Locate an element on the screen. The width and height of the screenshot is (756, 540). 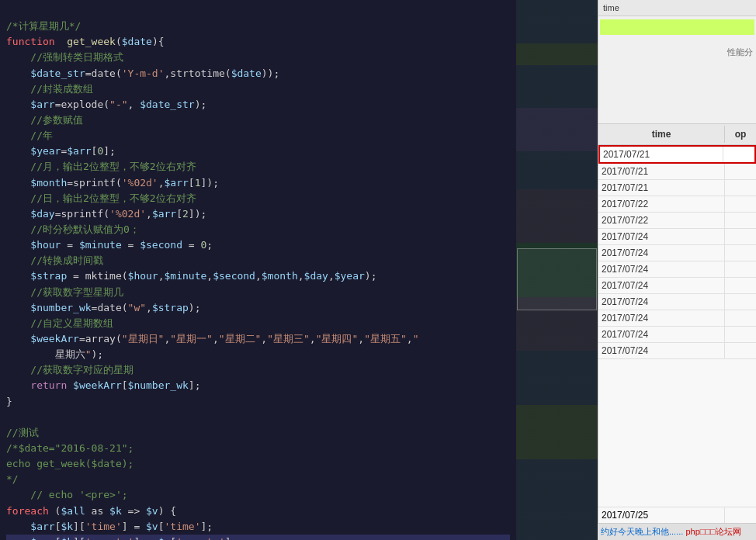
code-line: function get_week($date){ is located at coordinates (85, 42).